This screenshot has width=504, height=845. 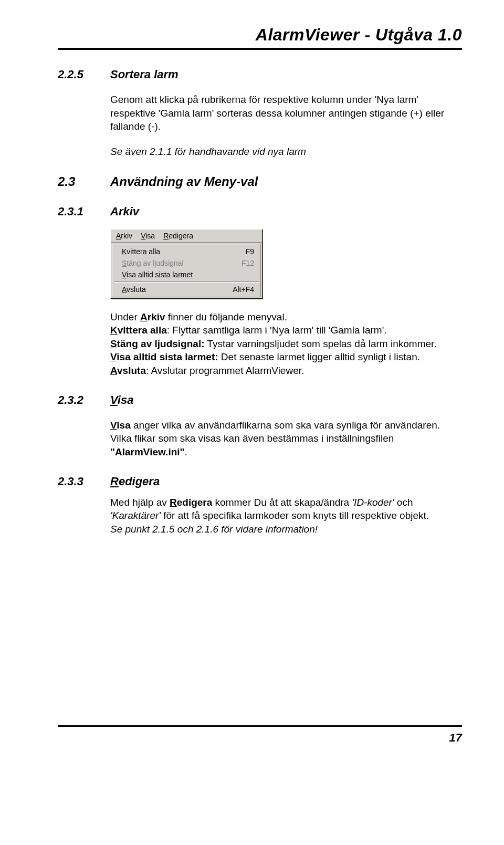 I want to click on section-2-3-heading: 2.3 Användning av Meny-val, so click(x=260, y=182).